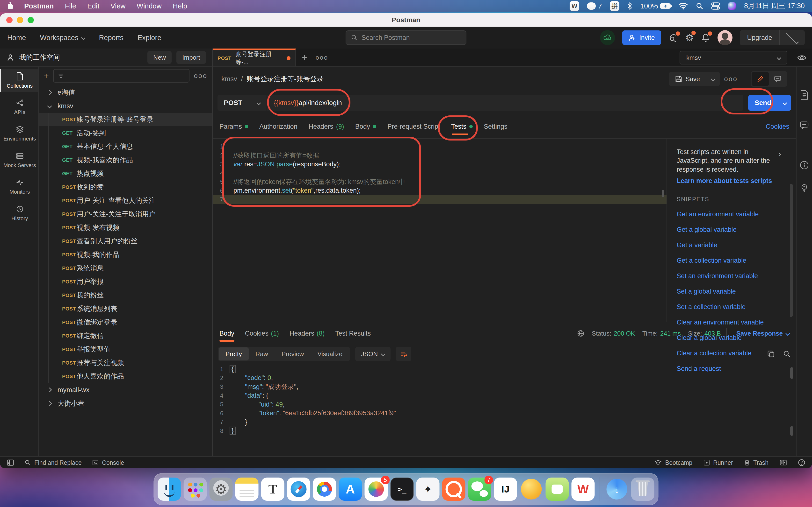 This screenshot has width=812, height=507. What do you see at coordinates (736, 307) in the screenshot?
I see `snippet-set-a-collection-variable: Set a collection variable` at bounding box center [736, 307].